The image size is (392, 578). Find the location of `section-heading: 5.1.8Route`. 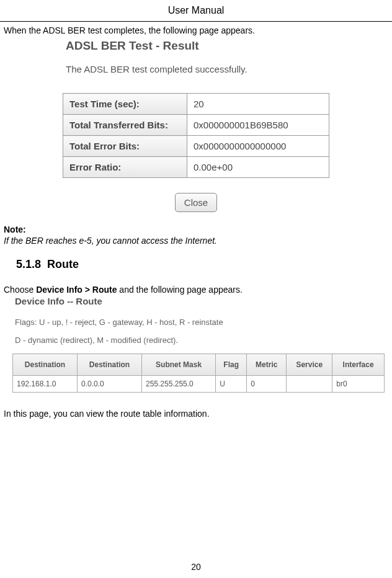

section-heading: 5.1.8Route is located at coordinates (202, 264).